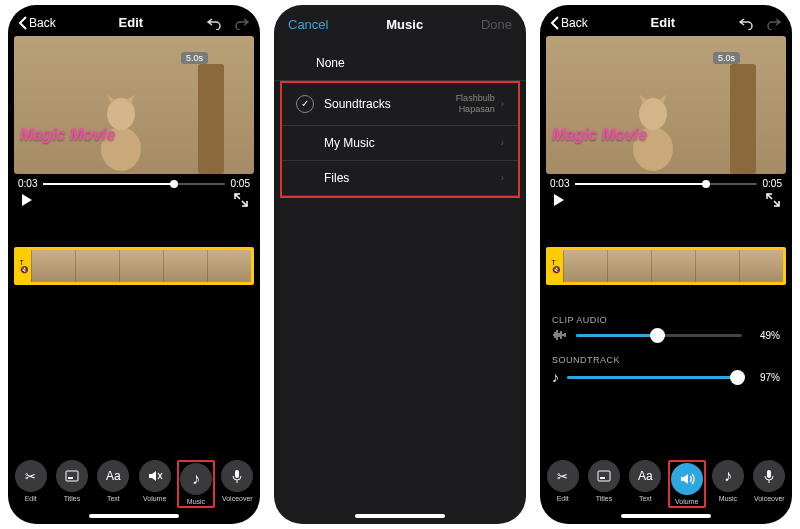 The height and width of the screenshot is (529, 800). Describe the element at coordinates (404, 24) in the screenshot. I see `picker-title: Music` at that location.